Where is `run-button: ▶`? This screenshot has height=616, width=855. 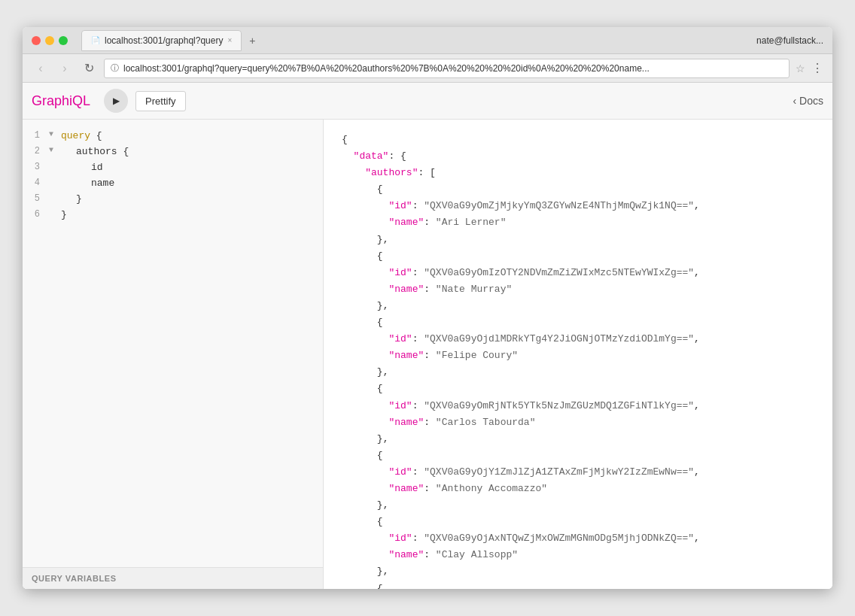 run-button: ▶ is located at coordinates (116, 101).